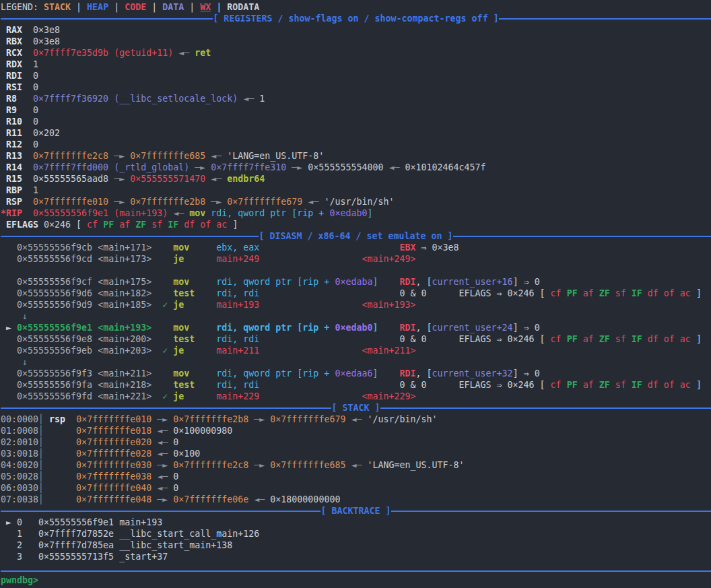  What do you see at coordinates (356, 19) in the screenshot?
I see `section-title: [ REGISTERS / show-flags on / show-compa…` at bounding box center [356, 19].